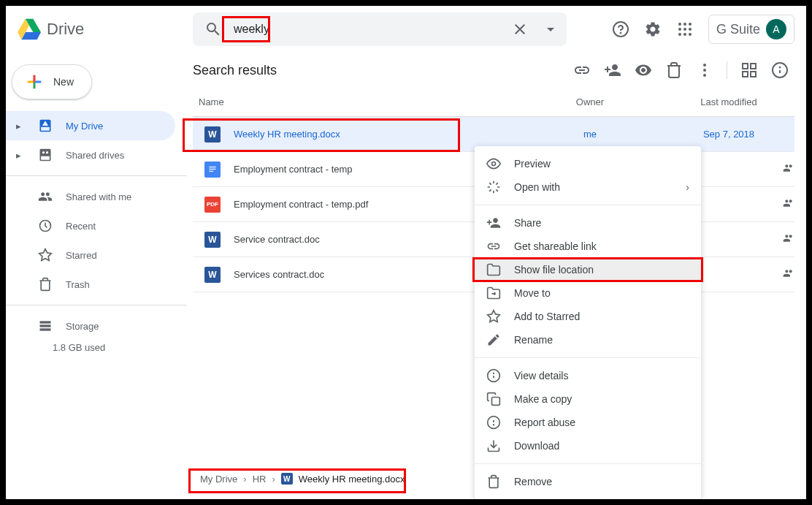 This screenshot has width=812, height=505. I want to click on breadcrumb-part: My Drive, so click(219, 479).